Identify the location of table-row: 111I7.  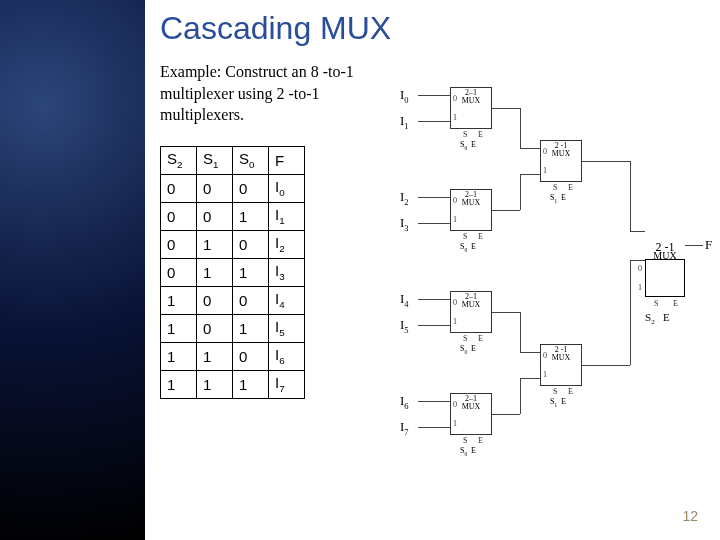
(233, 384).